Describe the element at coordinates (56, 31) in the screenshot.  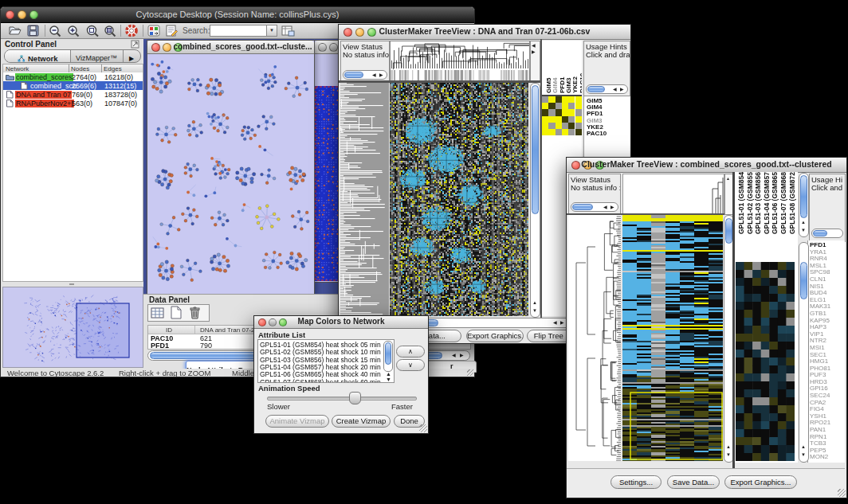
I see `zoom-out-icon` at that location.